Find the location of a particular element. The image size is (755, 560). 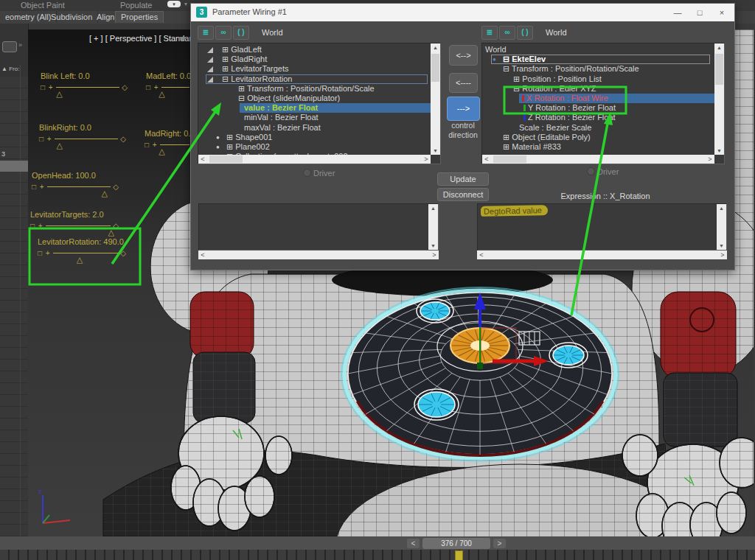

tree-item: ⊟ Object (sliderManipulator) is located at coordinates (314, 99).